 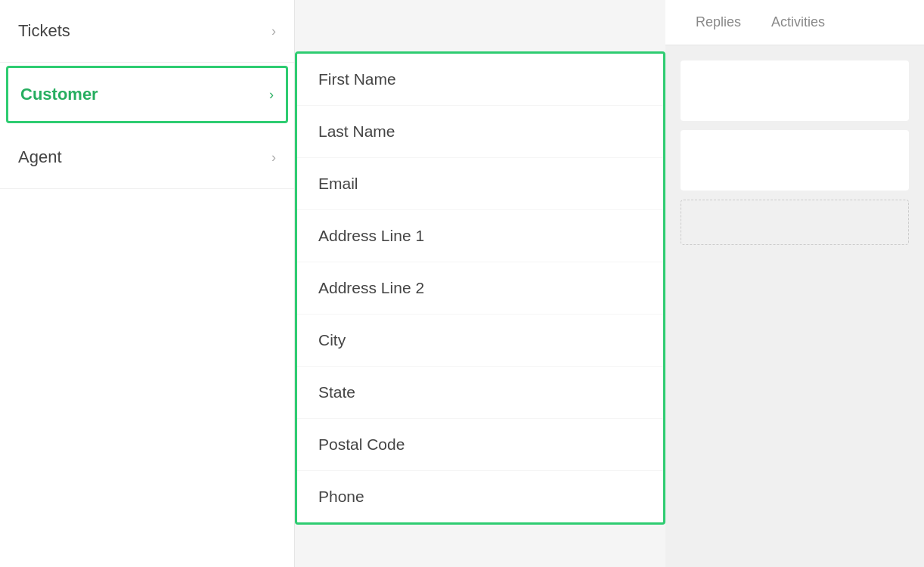 I want to click on dropdown-item-city: City, so click(x=480, y=340).